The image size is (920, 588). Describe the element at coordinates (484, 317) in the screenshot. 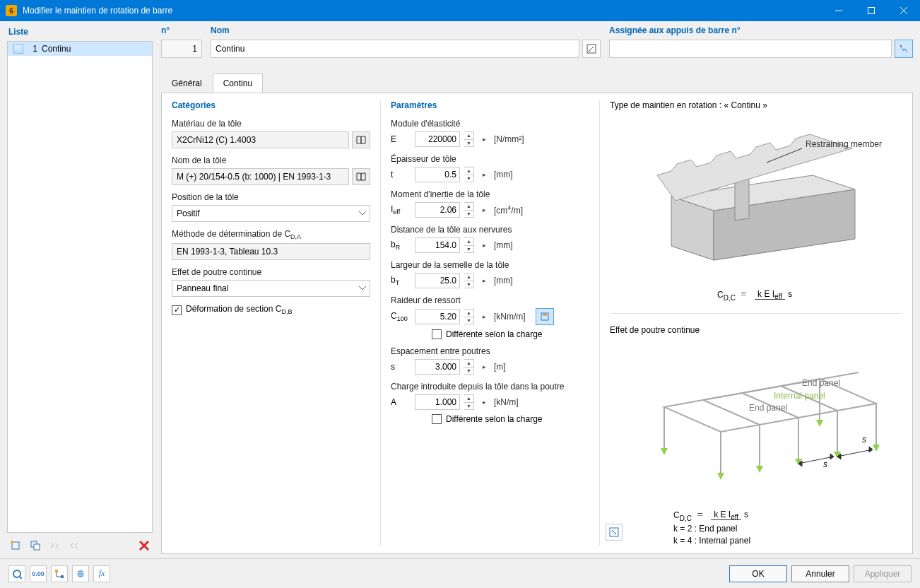

I see `C100-menu-button: ▸` at that location.